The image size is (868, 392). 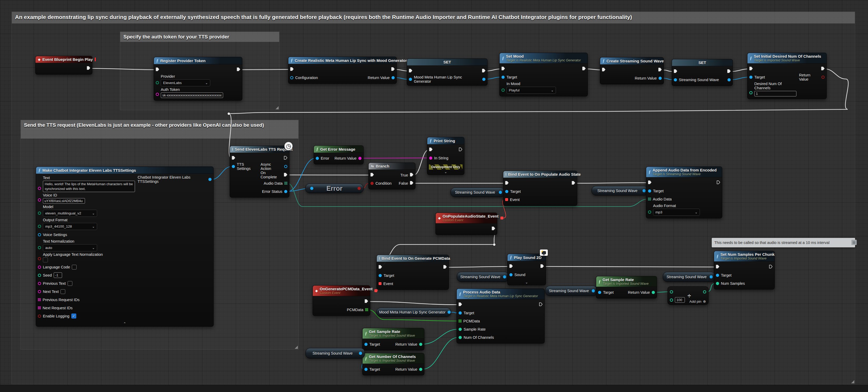 What do you see at coordinates (383, 184) in the screenshot?
I see `pin-label: Condition` at bounding box center [383, 184].